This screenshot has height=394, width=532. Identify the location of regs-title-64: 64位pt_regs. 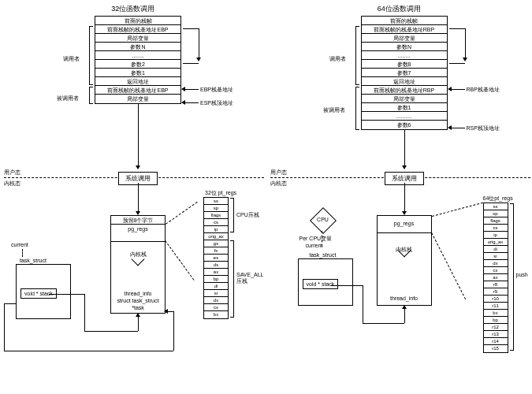
(498, 199).